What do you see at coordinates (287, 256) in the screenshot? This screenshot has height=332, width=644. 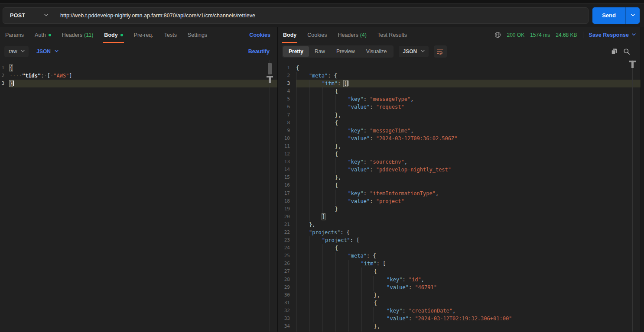 I see `line-number: 25` at bounding box center [287, 256].